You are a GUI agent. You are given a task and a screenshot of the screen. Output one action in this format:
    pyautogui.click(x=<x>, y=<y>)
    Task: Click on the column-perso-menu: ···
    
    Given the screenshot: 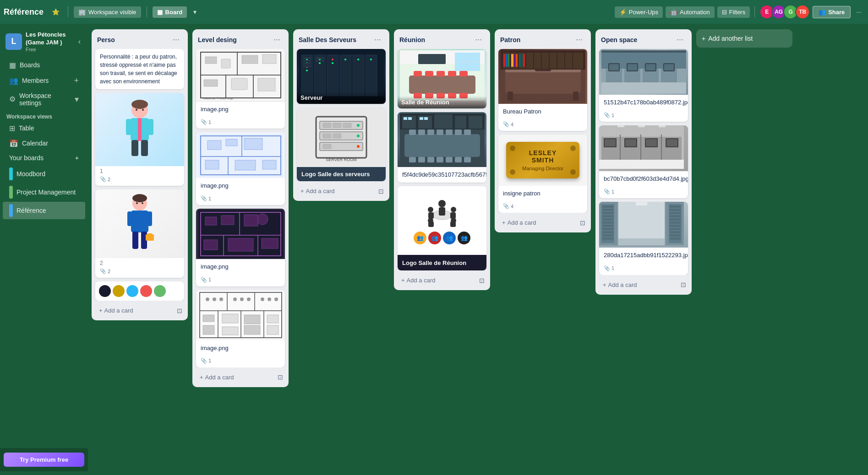 What is the action you would take?
    pyautogui.click(x=176, y=39)
    